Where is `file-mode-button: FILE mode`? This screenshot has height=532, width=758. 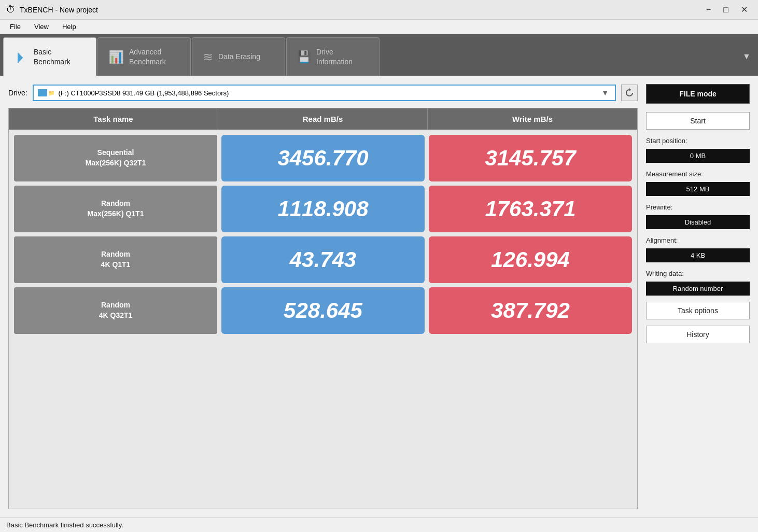 file-mode-button: FILE mode is located at coordinates (698, 94).